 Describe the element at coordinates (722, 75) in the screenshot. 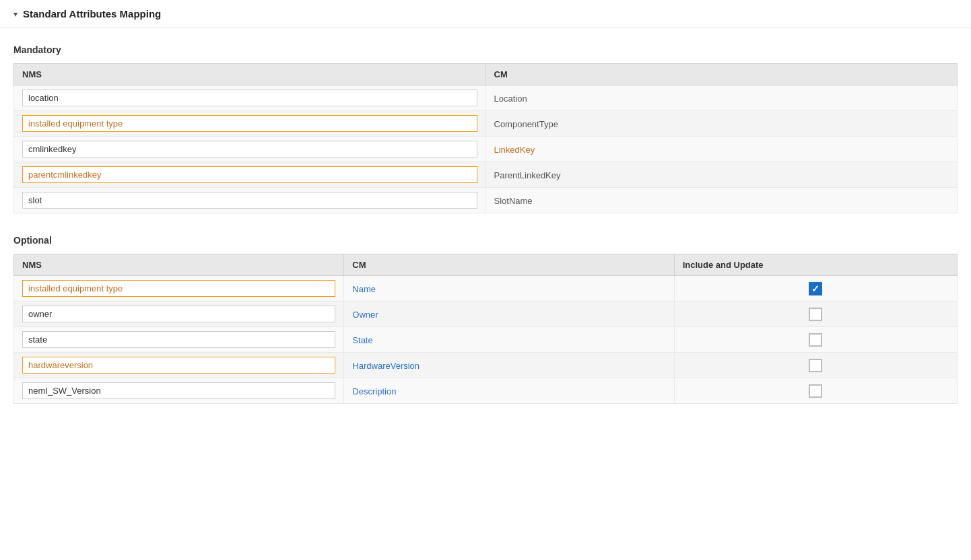

I see `mandatory-cm-header: CM` at that location.